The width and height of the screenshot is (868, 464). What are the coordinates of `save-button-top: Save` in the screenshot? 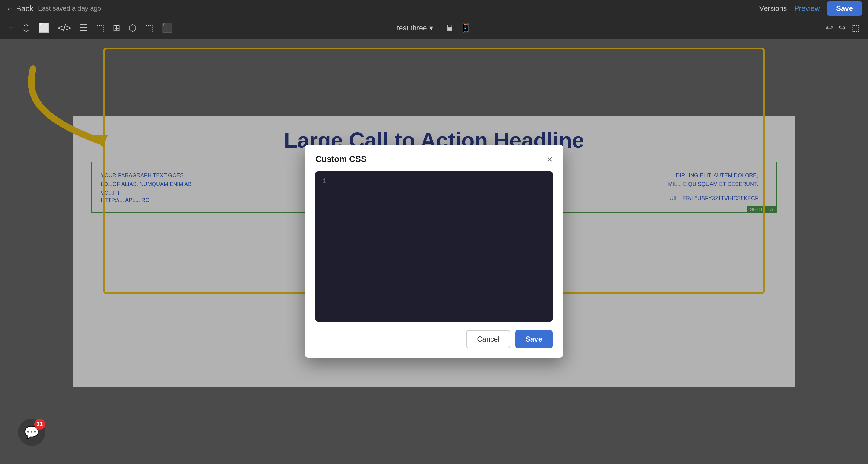 It's located at (844, 8).